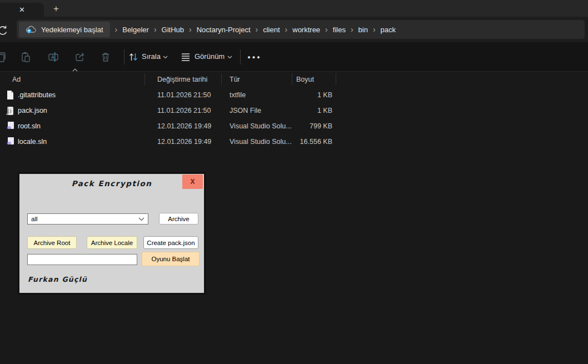  I want to click on breadcrumb-item-belgeler: Belgeler, so click(136, 30).